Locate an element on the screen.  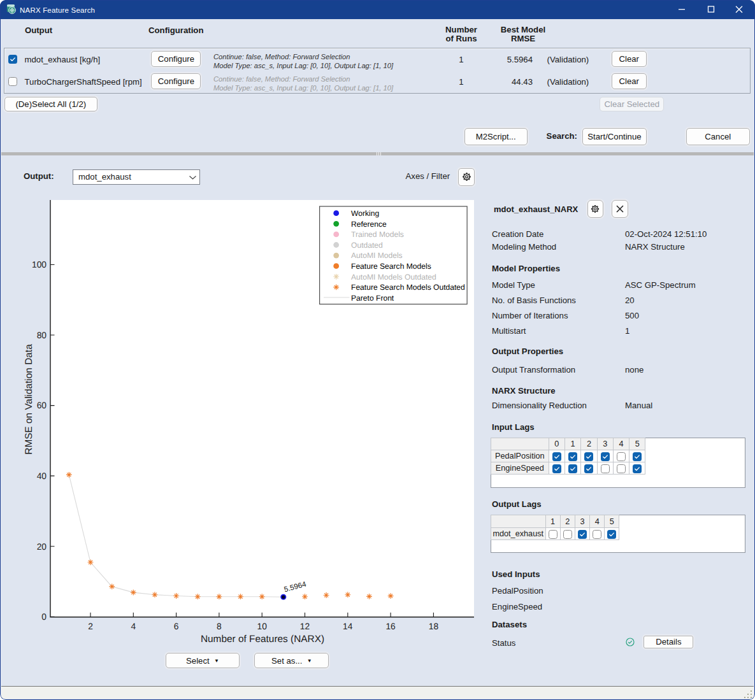
svg-text: 0 is located at coordinates (44, 617).